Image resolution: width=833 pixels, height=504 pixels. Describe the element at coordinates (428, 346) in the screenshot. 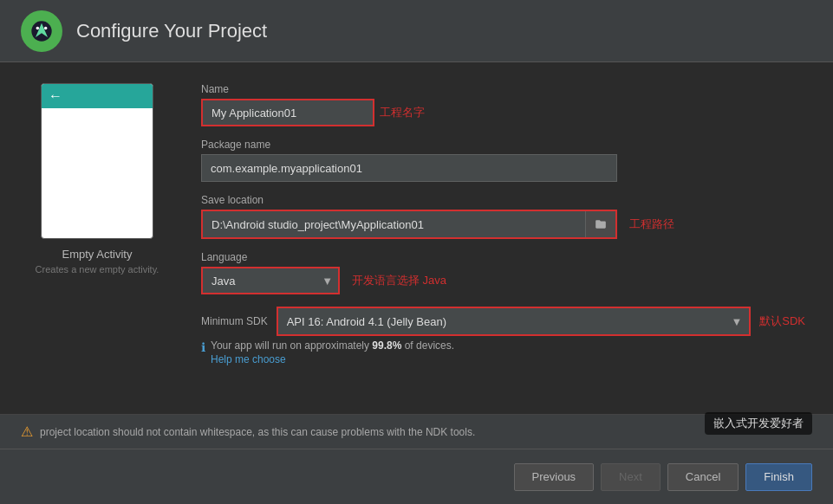

I see `sdk-info-suffix: of devices.` at that location.